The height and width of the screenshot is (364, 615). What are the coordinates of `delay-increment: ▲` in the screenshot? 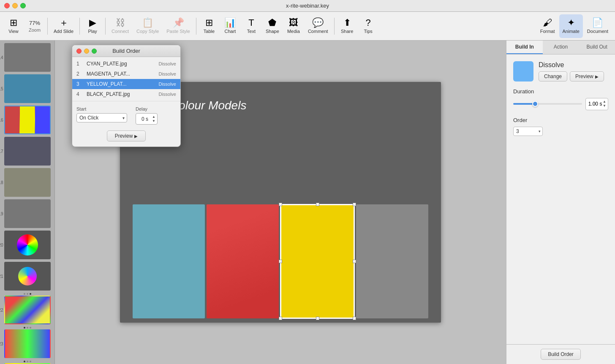 It's located at (154, 117).